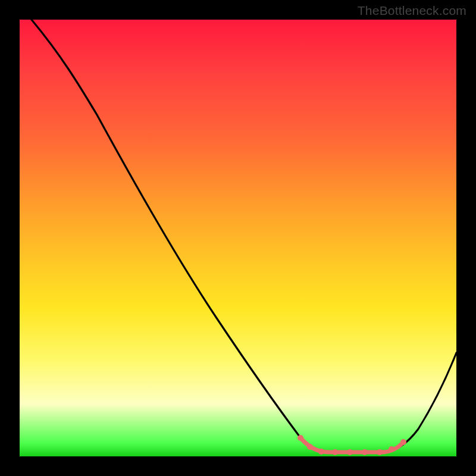 The height and width of the screenshot is (476, 476). Describe the element at coordinates (352, 445) in the screenshot. I see `flat-zone-highlight` at that location.